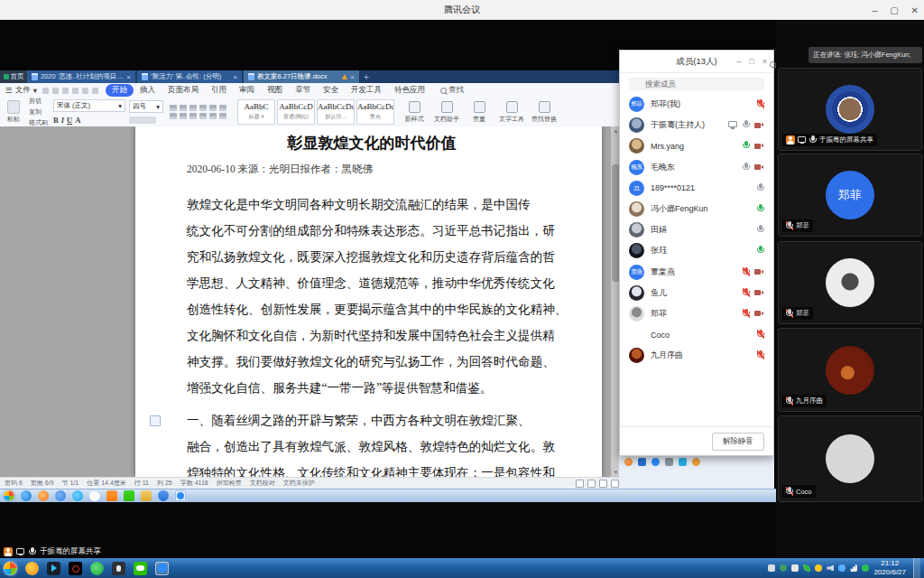 Image resolution: width=924 pixels, height=578 pixels. What do you see at coordinates (682, 462) in the screenshot?
I see `camera-icon` at bounding box center [682, 462].